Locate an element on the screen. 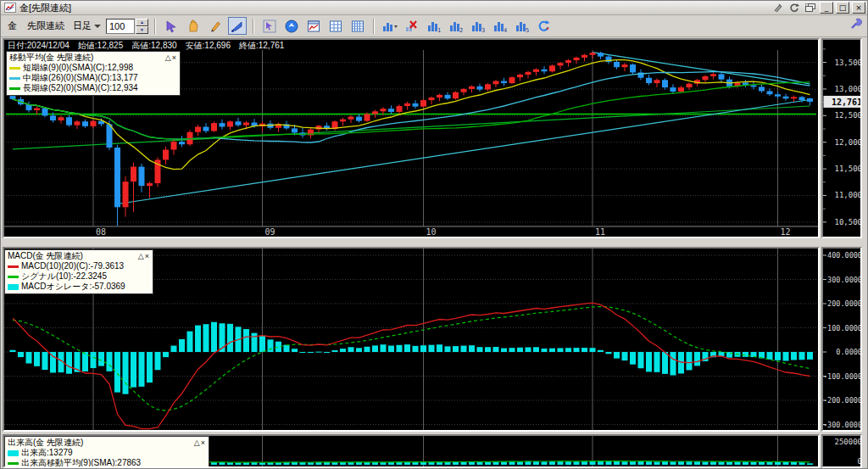  spin-down-button: ▼ is located at coordinates (142, 31).